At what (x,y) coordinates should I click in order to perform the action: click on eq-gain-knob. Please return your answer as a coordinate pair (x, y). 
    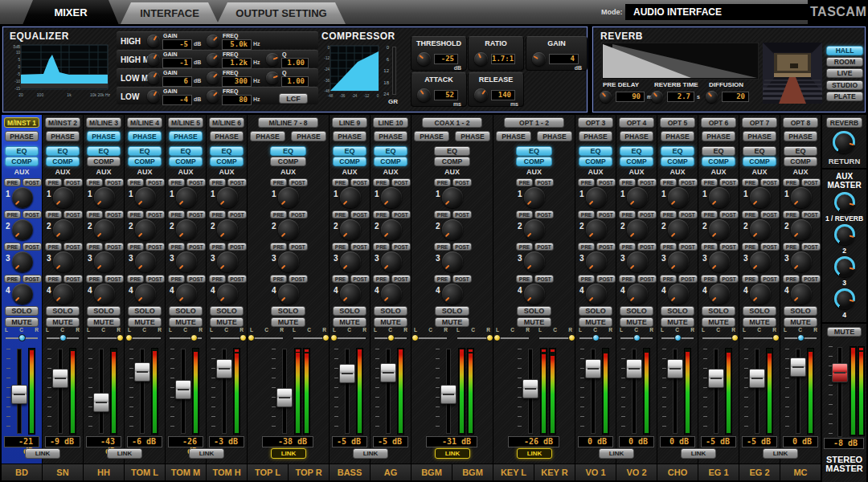
    Looking at the image, I should click on (154, 96).